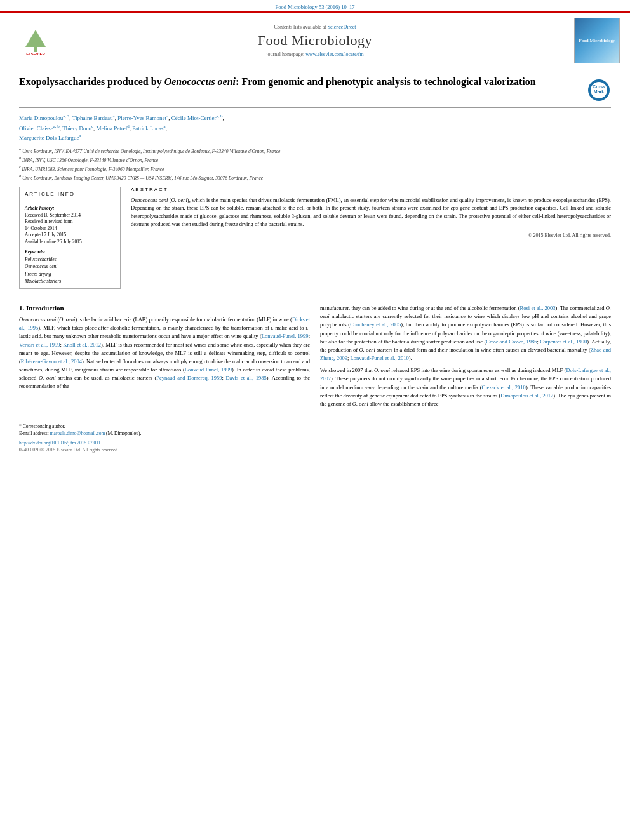  I want to click on abstract-text: Oenococcus oeni (O. oeni), which is the …, so click(371, 212).